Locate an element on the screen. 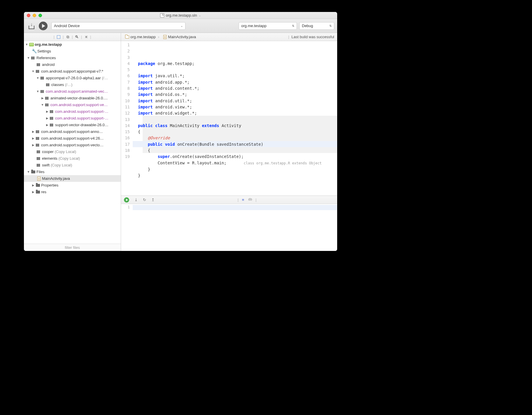  tree-ref-appcompat-aar: appcompat-v7-26.0.0-alpha1.aar (/… is located at coordinates (72, 78).